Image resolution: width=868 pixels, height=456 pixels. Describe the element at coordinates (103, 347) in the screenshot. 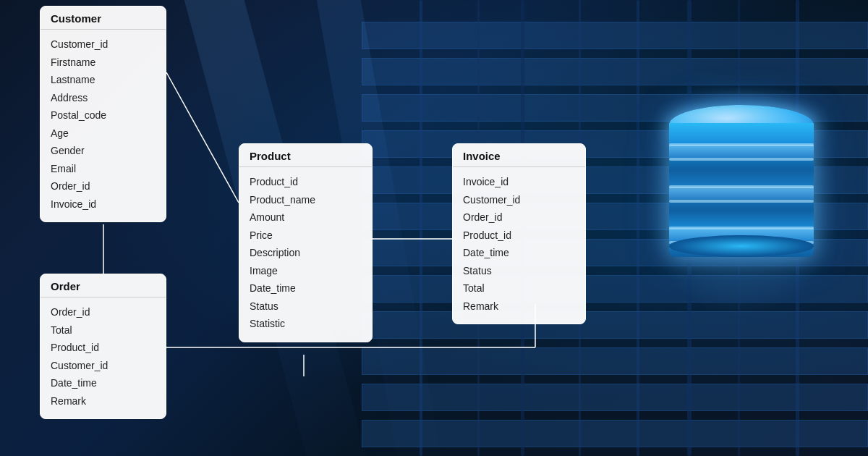

I see `order-field-2: Product_id` at that location.